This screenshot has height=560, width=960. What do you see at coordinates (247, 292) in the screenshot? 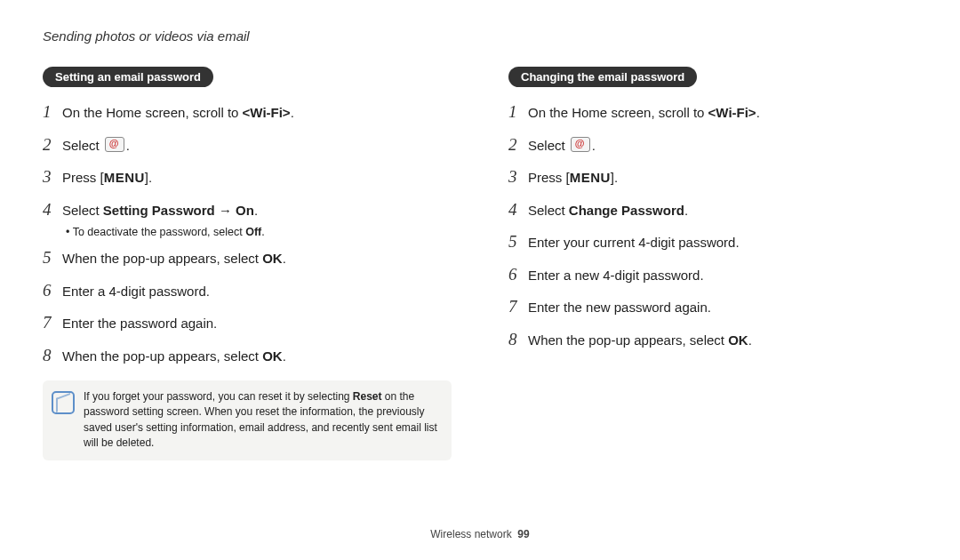
I see `step-l6: 6 Enter a 4-digit password.` at bounding box center [247, 292].